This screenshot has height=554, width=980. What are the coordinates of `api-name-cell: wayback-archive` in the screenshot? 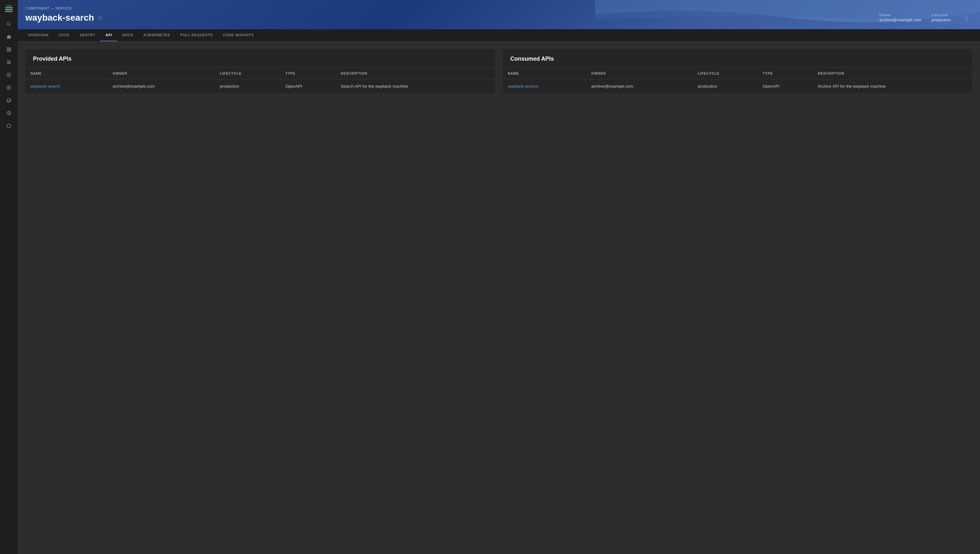 It's located at (544, 86).